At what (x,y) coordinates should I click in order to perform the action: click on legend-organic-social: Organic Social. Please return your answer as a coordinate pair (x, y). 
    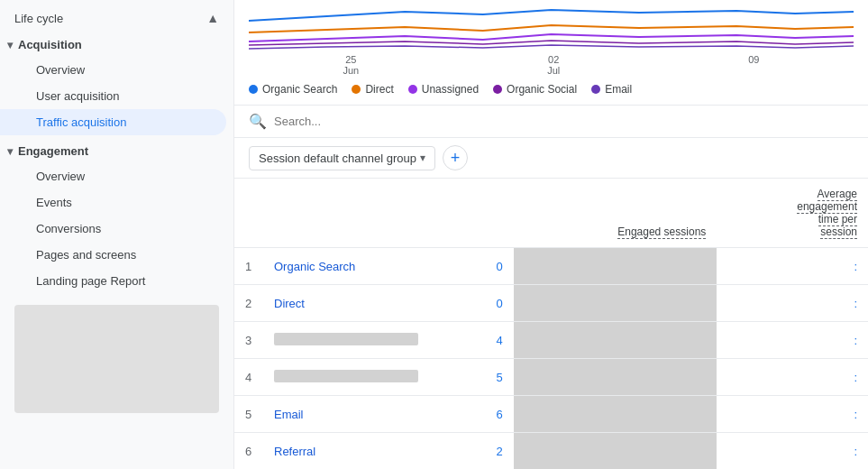
    Looking at the image, I should click on (535, 89).